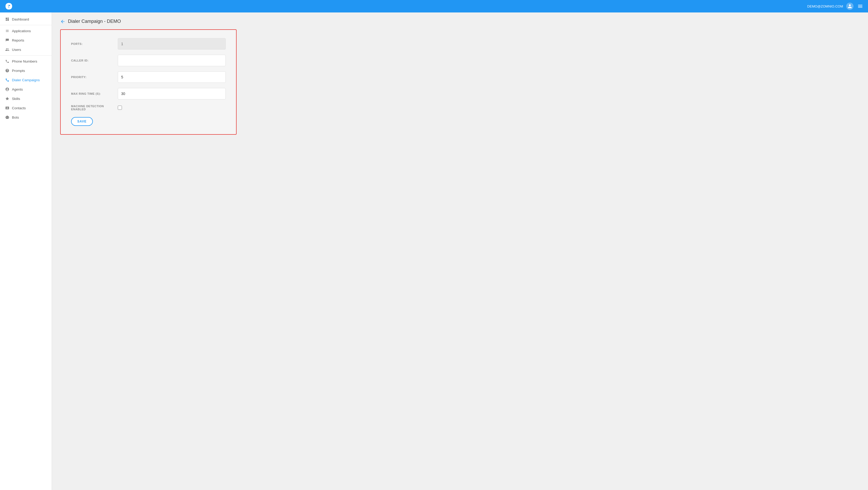  I want to click on priority-label: PRIORITY:, so click(94, 77).